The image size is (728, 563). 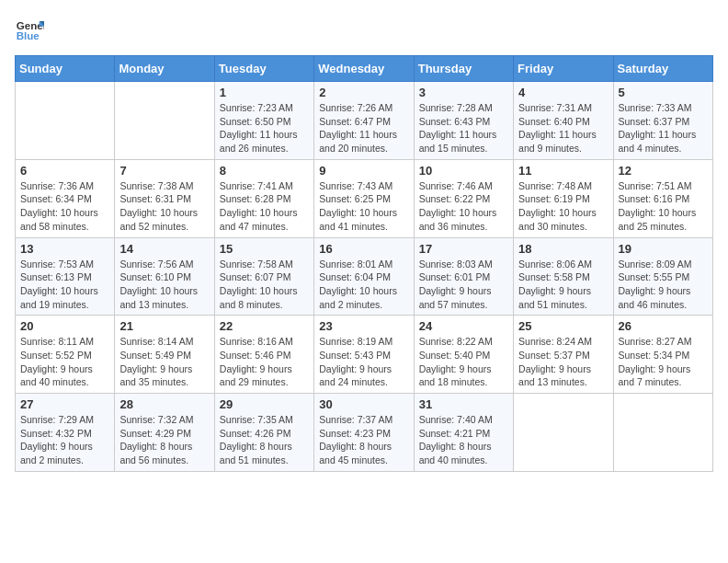 What do you see at coordinates (463, 285) in the screenshot?
I see `day-detail: Sunrise: 8:03 AMSunset: 6:01 PMDaylight:…` at bounding box center [463, 285].